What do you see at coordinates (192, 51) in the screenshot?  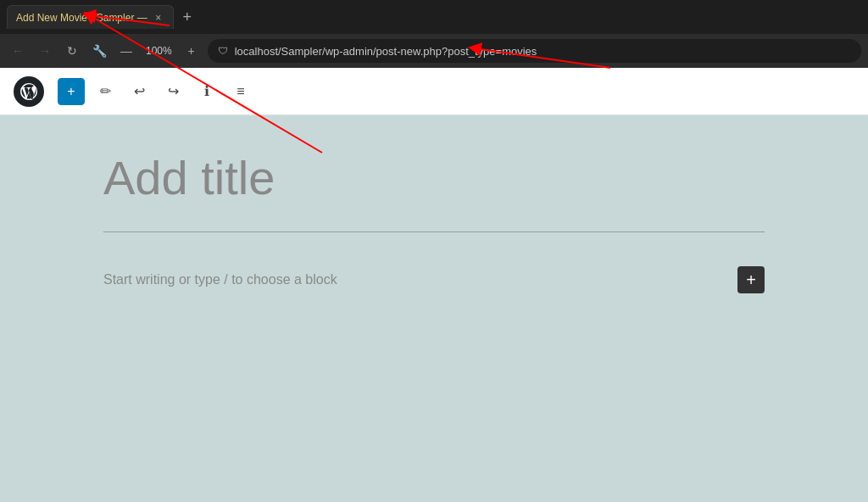 I see `plus-nav-icon: +` at bounding box center [192, 51].